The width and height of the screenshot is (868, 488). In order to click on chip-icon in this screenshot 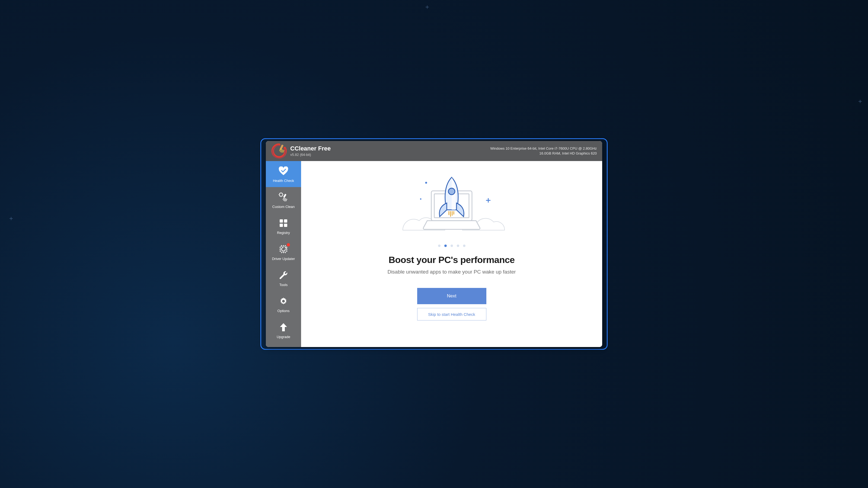, I will do `click(283, 249)`.